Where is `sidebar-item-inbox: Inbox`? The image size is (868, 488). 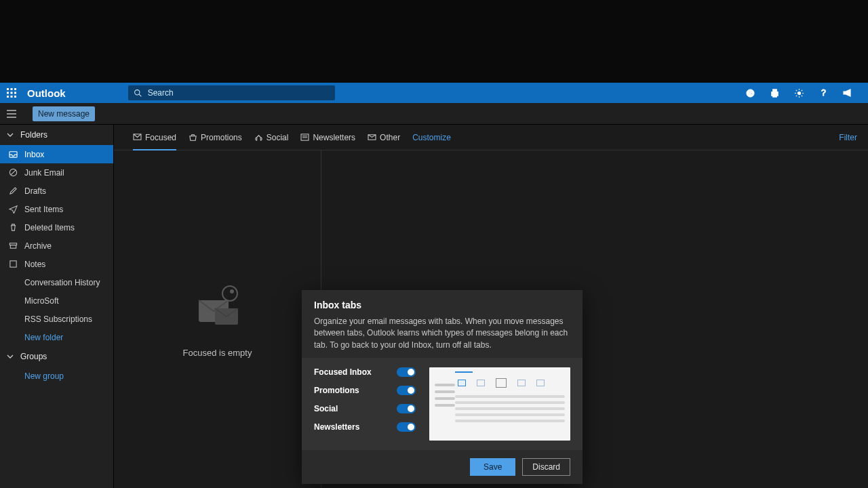 sidebar-item-inbox: Inbox is located at coordinates (57, 155).